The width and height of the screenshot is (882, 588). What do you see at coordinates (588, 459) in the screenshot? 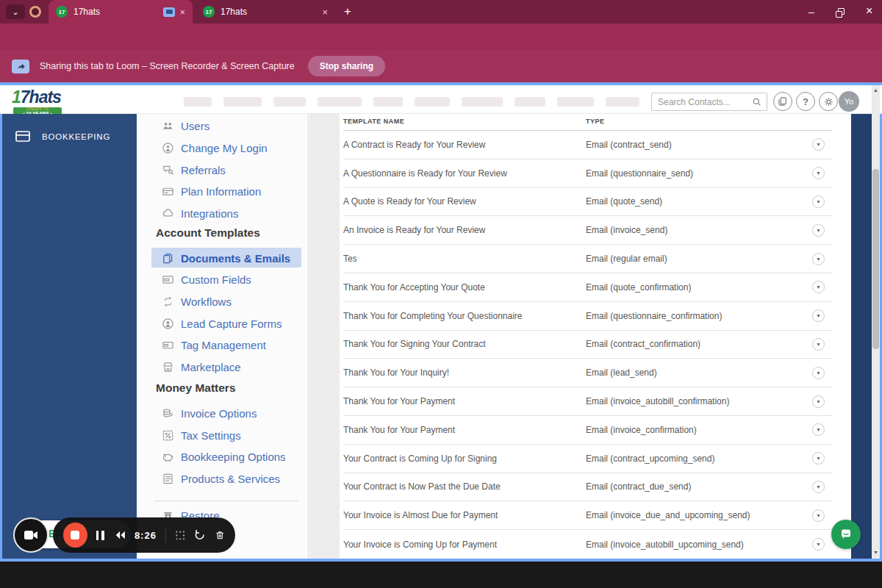
I see `table-row: Your Contract is Coming Up for SigningEm…` at bounding box center [588, 459].